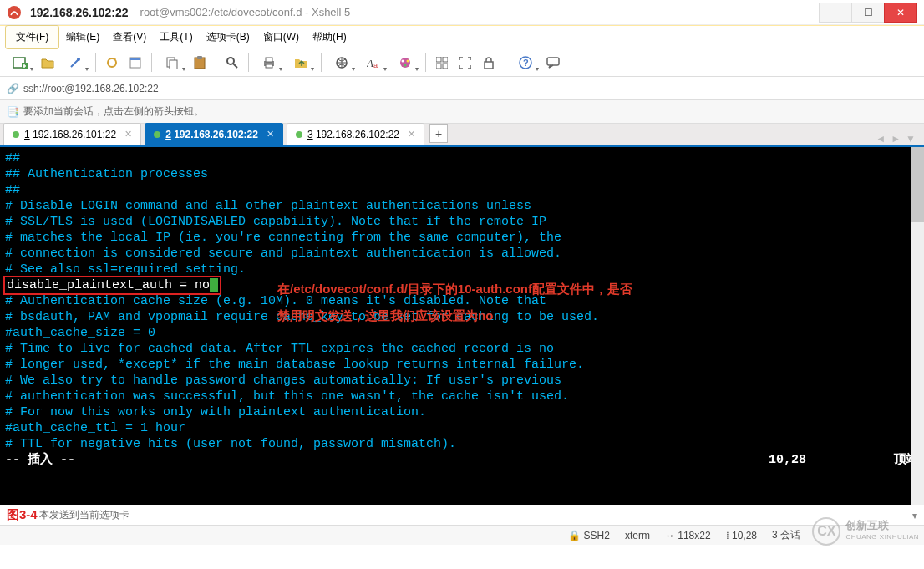 This screenshot has width=924, height=569. What do you see at coordinates (439, 134) in the screenshot?
I see `add-tab-button: +` at bounding box center [439, 134].